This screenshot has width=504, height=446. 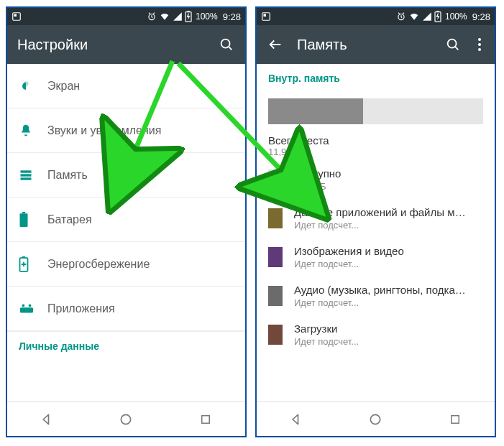 What do you see at coordinates (380, 290) in the screenshot?
I see `row-title: Аудио (музыка, рингтоны, подкаст.` at bounding box center [380, 290].